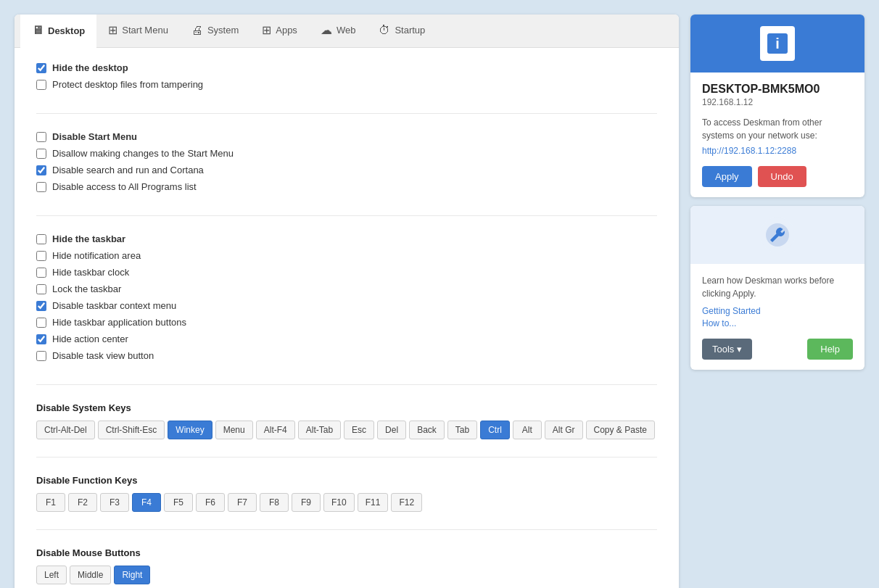 This screenshot has height=588, width=879. I want to click on disable-context-label: Disable taskbar context menu, so click(115, 306).